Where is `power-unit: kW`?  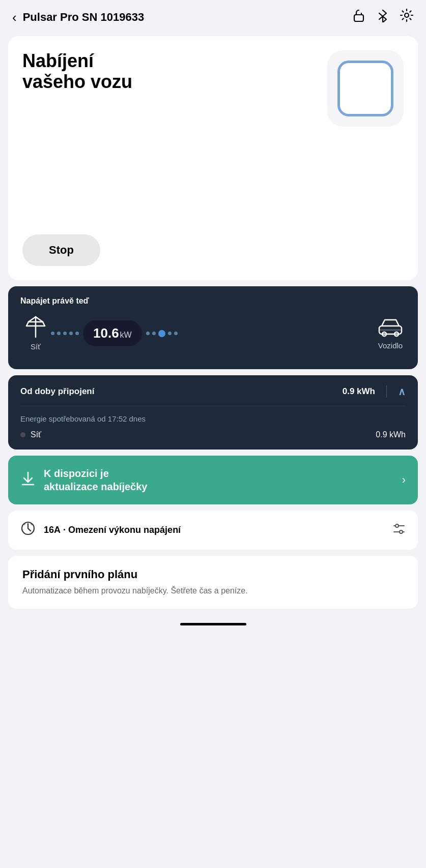
power-unit: kW is located at coordinates (126, 335).